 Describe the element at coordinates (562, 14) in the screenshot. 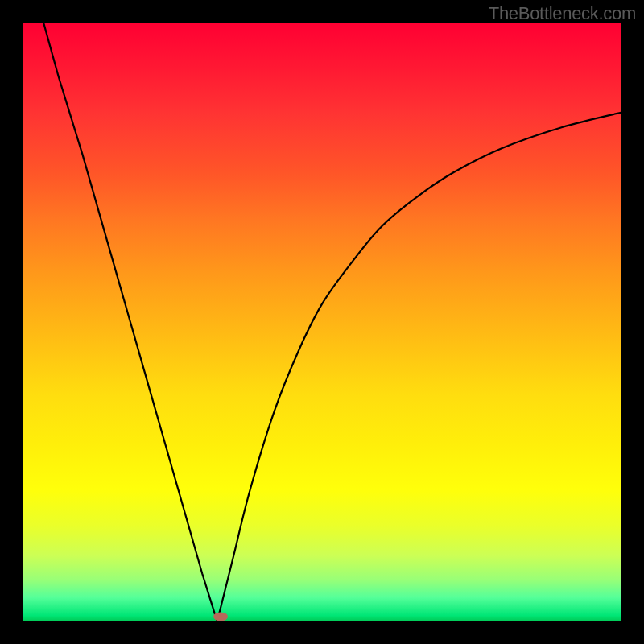

I see `attribution-text: TheBottleneck.com` at that location.